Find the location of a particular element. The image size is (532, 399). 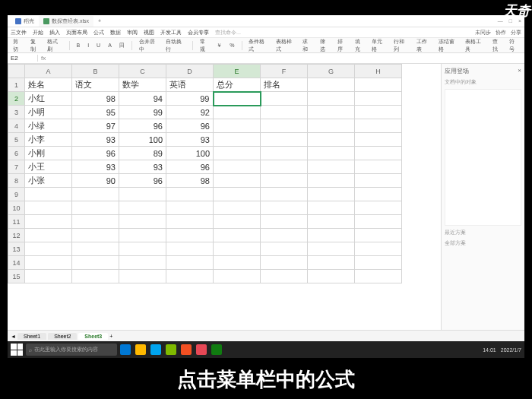

row-header-2: 2 is located at coordinates (17, 99).